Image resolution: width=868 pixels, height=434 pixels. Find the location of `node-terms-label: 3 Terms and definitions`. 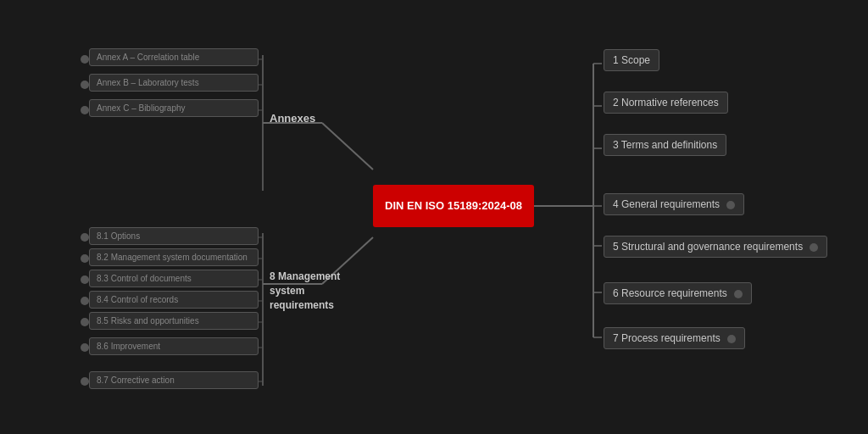

node-terms-label: 3 Terms and definitions is located at coordinates (665, 145).